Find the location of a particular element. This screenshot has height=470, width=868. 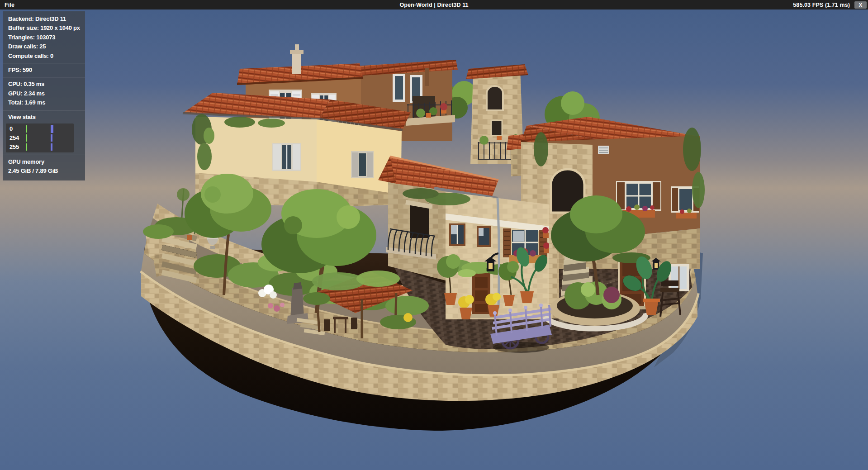

stat-buffer-size: Buffer size: 1920 x 1040 px is located at coordinates (44, 28).